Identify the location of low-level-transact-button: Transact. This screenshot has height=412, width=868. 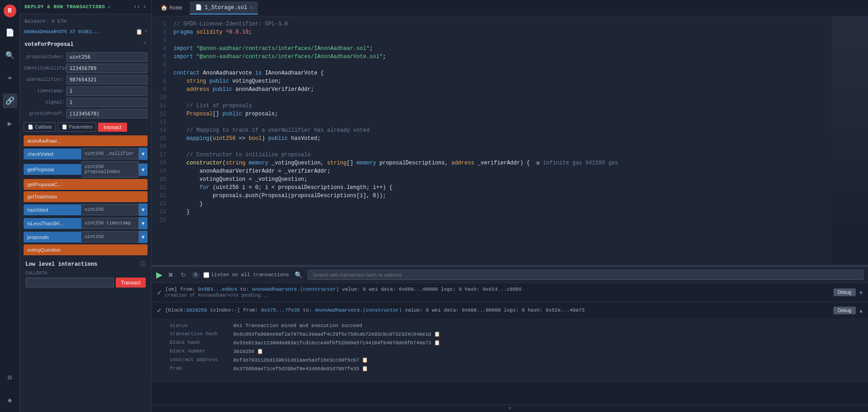
(131, 283).